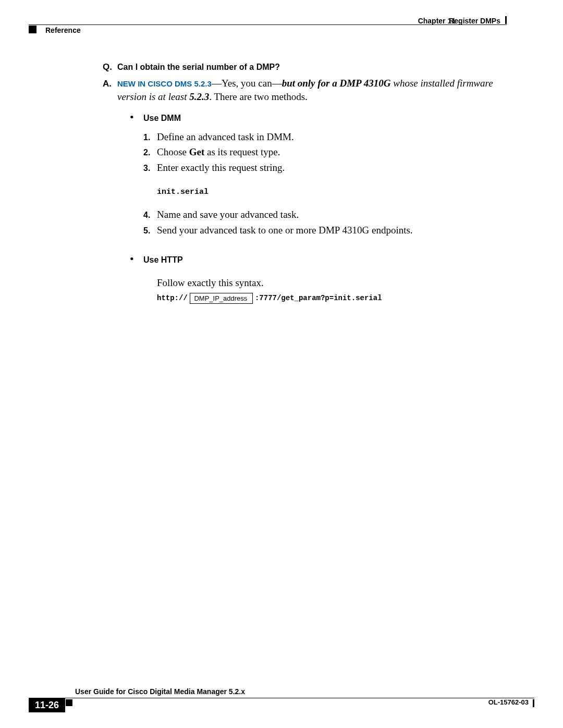 The image size is (563, 728). What do you see at coordinates (332, 283) in the screenshot?
I see `follow-syntax: Follow exactly this syntax.` at bounding box center [332, 283].